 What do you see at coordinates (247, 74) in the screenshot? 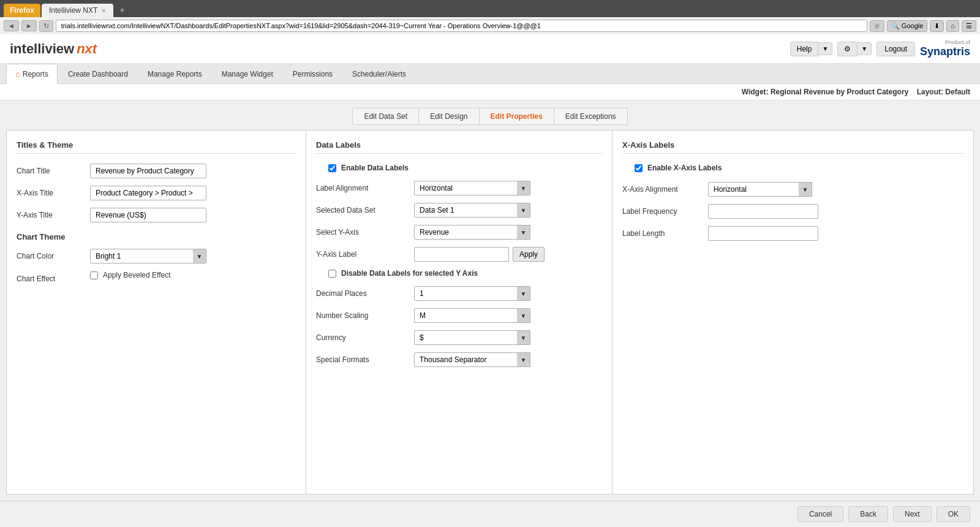
I see `nav-tab-manage-widget: Manage Widget` at bounding box center [247, 74].